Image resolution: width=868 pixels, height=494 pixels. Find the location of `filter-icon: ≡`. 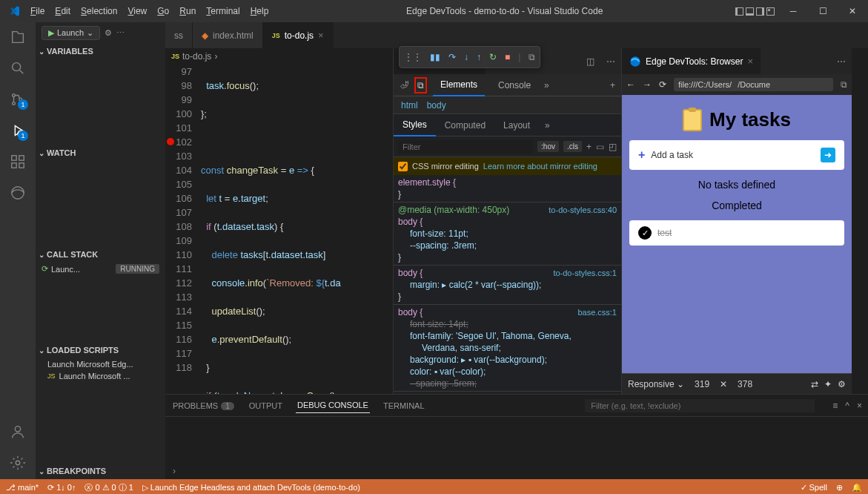

filter-icon: ≡ is located at coordinates (835, 406).